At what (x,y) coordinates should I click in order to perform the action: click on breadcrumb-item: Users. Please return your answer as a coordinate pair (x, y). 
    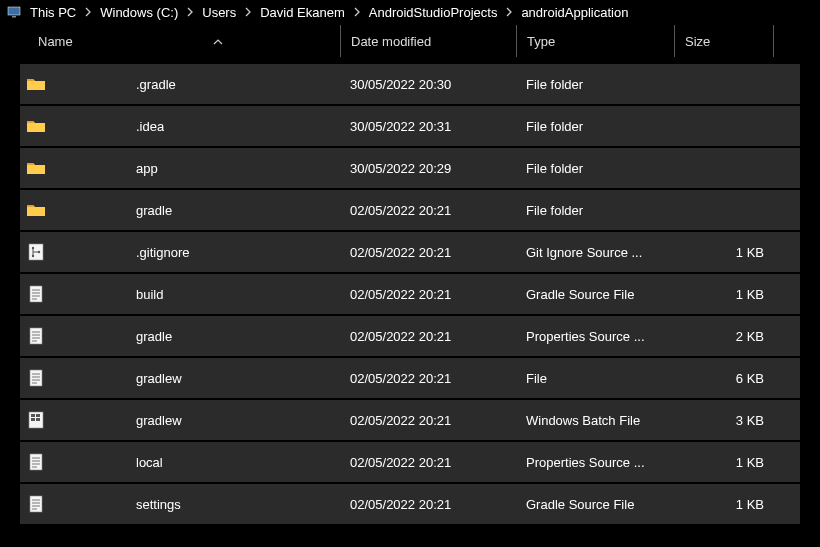
    Looking at the image, I should click on (219, 12).